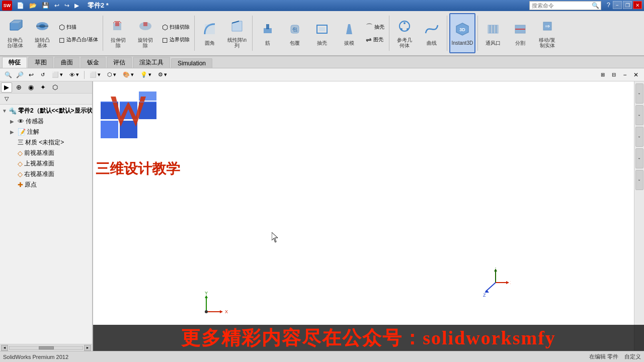  Describe the element at coordinates (7, 99) in the screenshot. I see `filter-icon: ▽` at that location.